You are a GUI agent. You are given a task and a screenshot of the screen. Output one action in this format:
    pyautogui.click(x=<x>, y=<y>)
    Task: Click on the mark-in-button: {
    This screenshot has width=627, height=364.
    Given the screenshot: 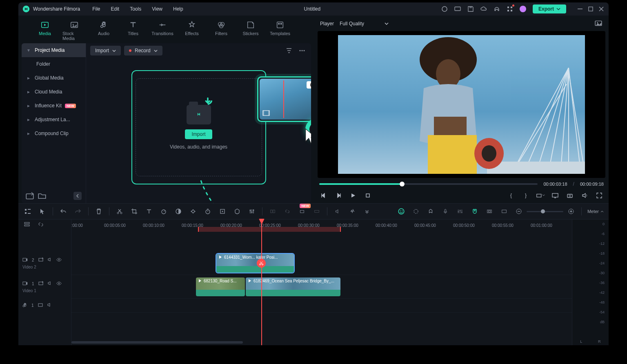 What is the action you would take?
    pyautogui.click(x=511, y=195)
    